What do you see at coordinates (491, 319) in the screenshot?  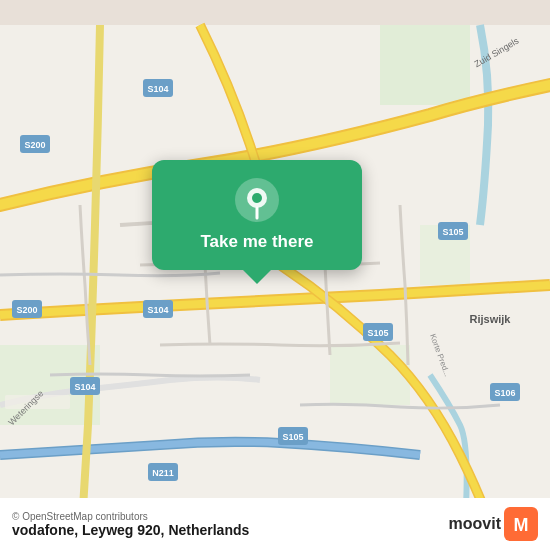 I see `svg-text: Rijswijk` at bounding box center [491, 319].